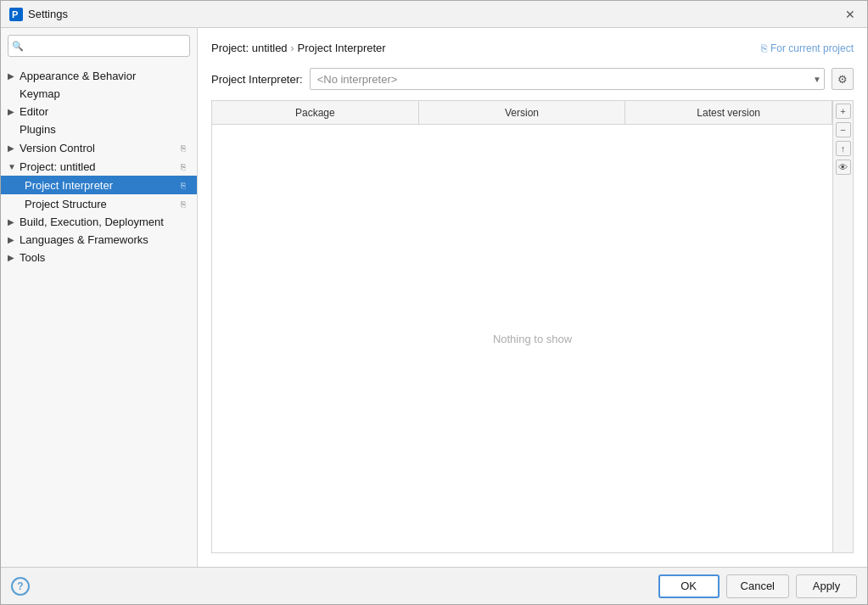  I want to click on sidebar-item-editor: ▶ Editor, so click(98, 112).